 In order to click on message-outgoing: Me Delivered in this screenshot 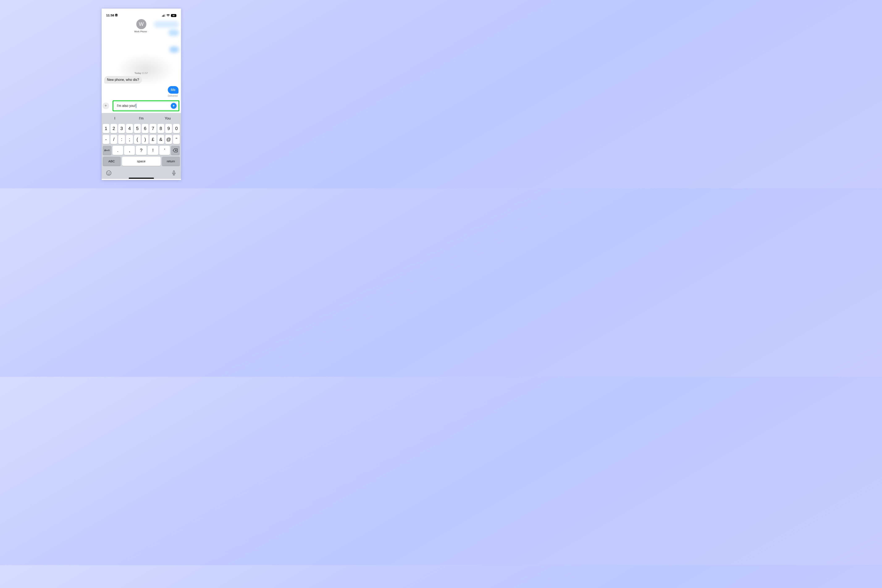, I will do `click(141, 92)`.